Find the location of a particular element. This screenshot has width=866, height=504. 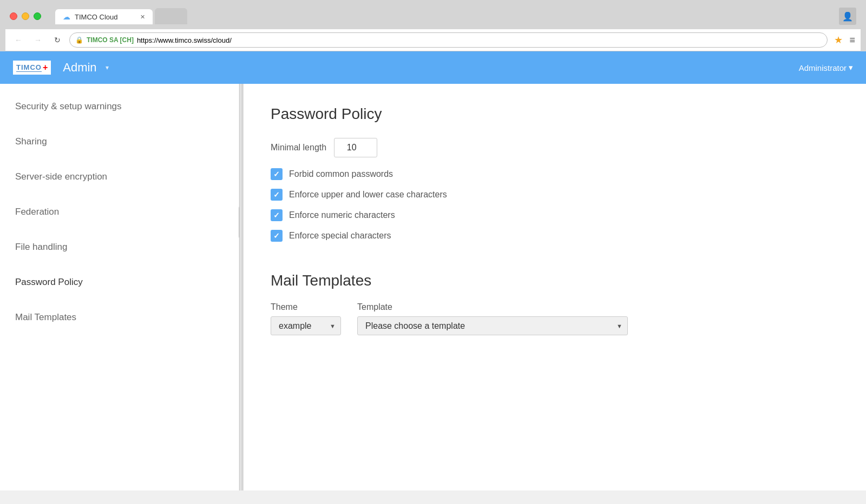

logo-cross: + is located at coordinates (45, 68).